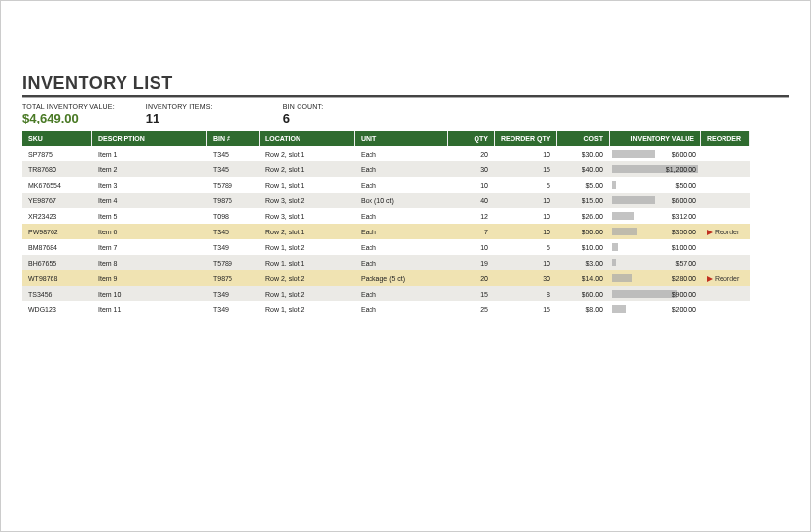 This screenshot has width=811, height=532. I want to click on cell-sku: BH67655, so click(57, 263).